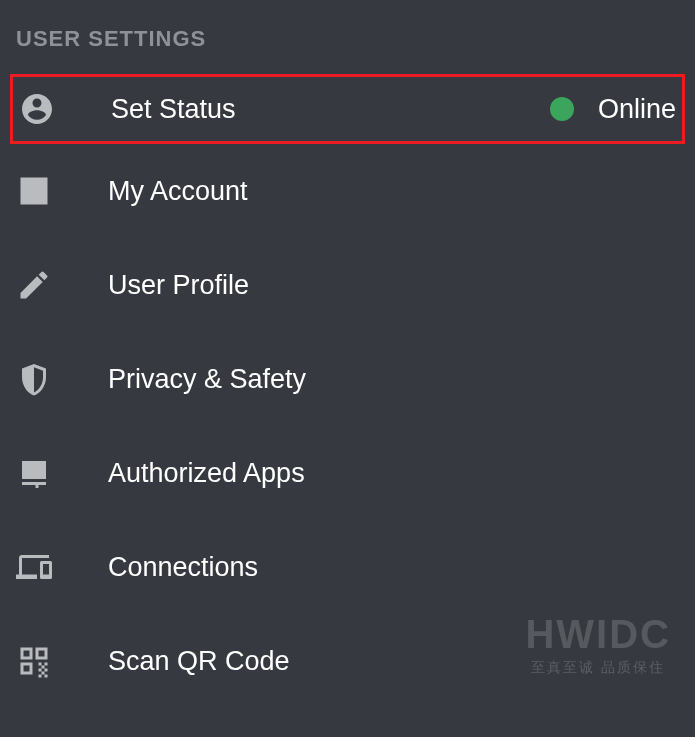 The width and height of the screenshot is (695, 737). I want to click on status-value: Online, so click(637, 110).